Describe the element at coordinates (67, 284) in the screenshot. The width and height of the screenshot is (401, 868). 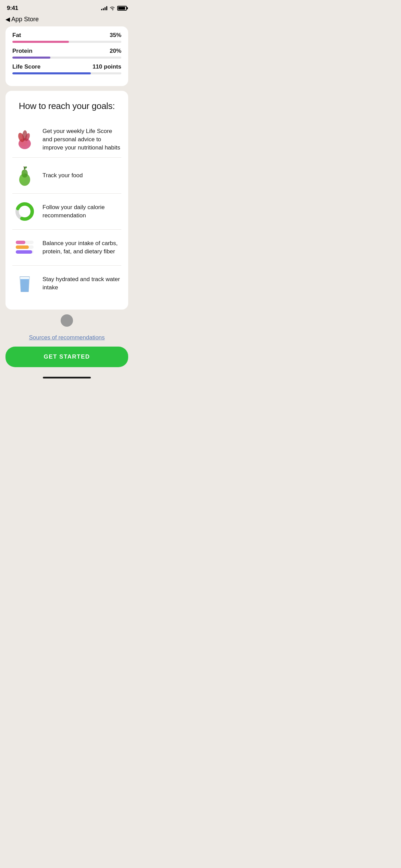
I see `feature-water: Stay hydrated and track water intake` at that location.